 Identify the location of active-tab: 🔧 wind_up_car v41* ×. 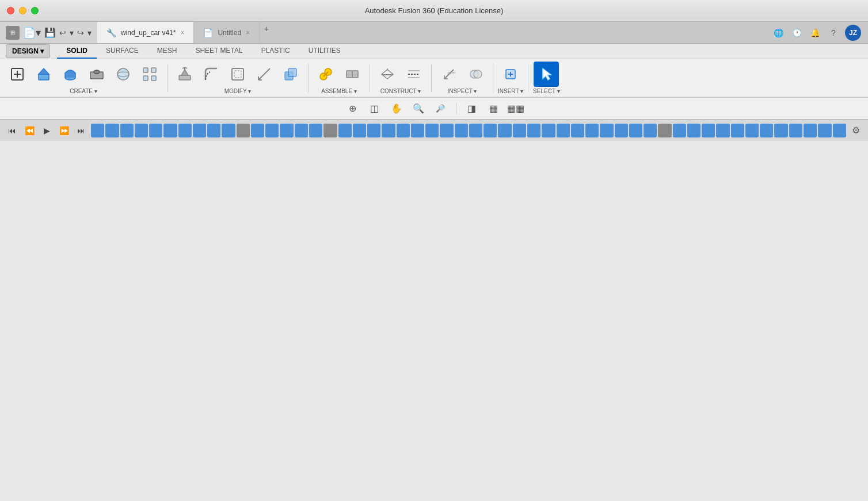
(146, 32).